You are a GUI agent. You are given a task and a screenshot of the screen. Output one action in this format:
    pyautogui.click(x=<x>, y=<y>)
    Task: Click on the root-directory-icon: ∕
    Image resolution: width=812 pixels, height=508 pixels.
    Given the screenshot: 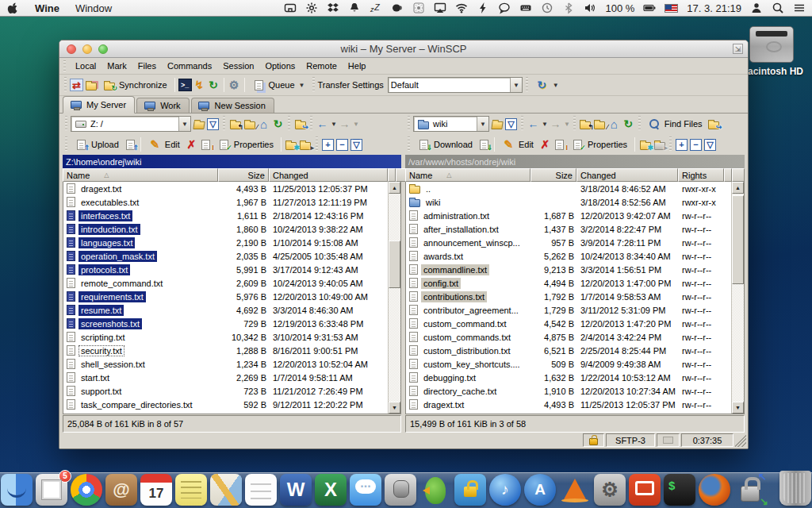 What is the action you would take?
    pyautogui.click(x=599, y=124)
    